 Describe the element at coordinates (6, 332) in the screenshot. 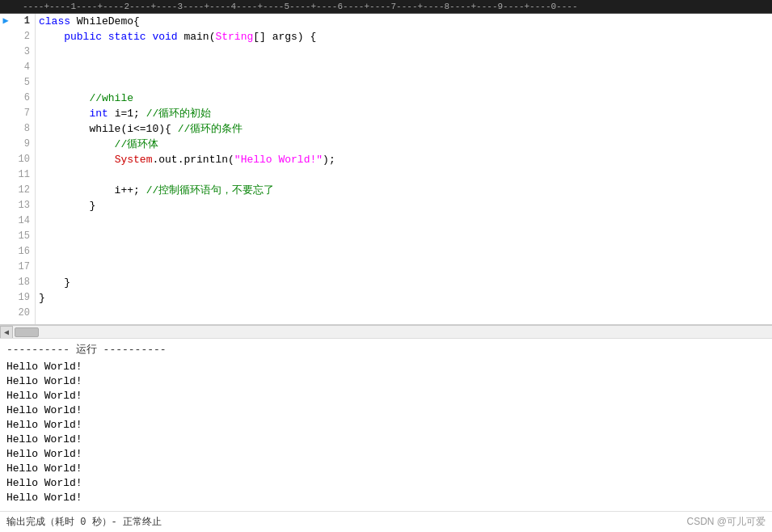

I see `scroll-left-arrow: ◀` at that location.